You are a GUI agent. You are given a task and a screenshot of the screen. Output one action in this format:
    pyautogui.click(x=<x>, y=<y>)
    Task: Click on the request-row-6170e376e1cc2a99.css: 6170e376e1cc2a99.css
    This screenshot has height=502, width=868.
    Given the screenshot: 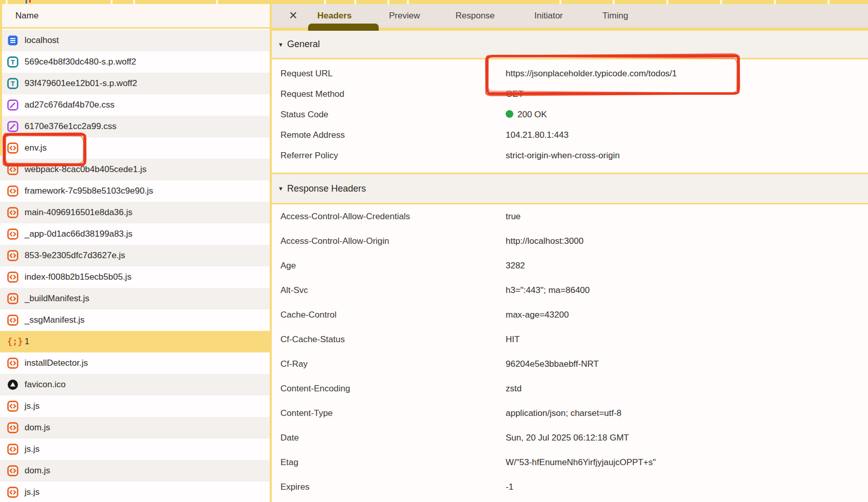 What is the action you would take?
    pyautogui.click(x=135, y=127)
    